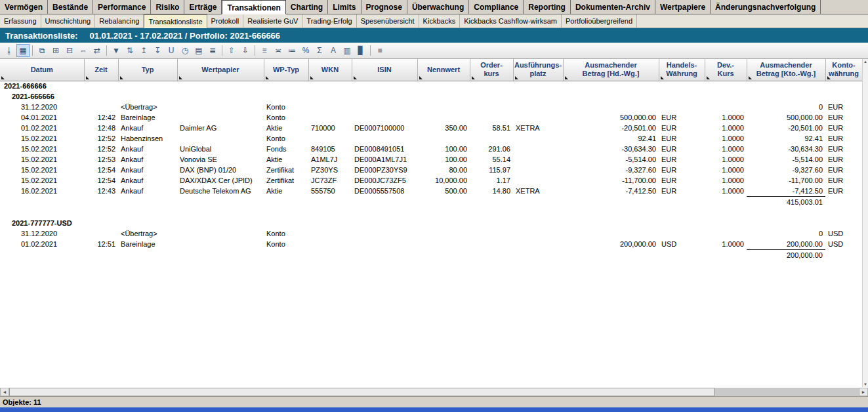 Image resolution: width=868 pixels, height=412 pixels. What do you see at coordinates (547, 7) in the screenshot?
I see `menu-tab-reporting: Reporting` at bounding box center [547, 7].